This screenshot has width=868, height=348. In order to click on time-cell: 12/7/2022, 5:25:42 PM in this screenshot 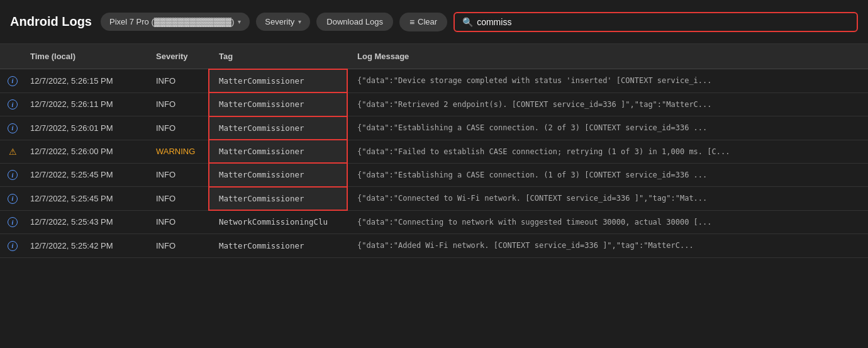, I will do `click(83, 246)`.